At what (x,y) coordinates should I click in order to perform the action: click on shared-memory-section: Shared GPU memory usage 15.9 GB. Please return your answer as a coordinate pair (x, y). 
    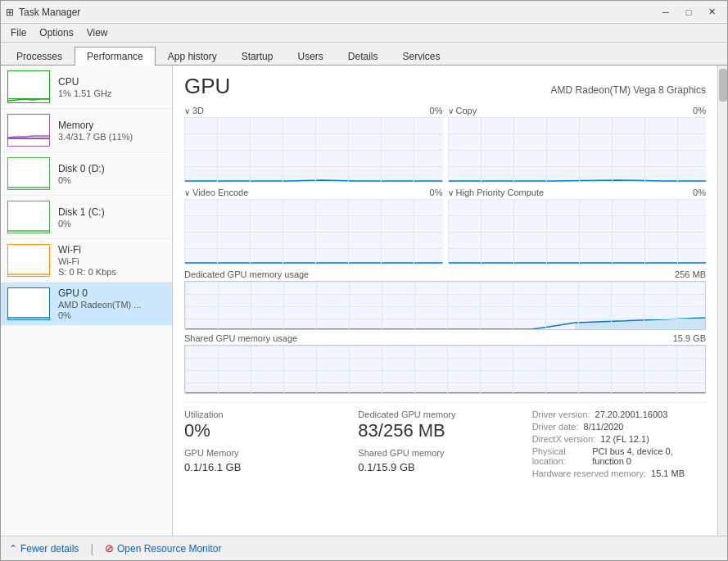
    Looking at the image, I should click on (445, 364).